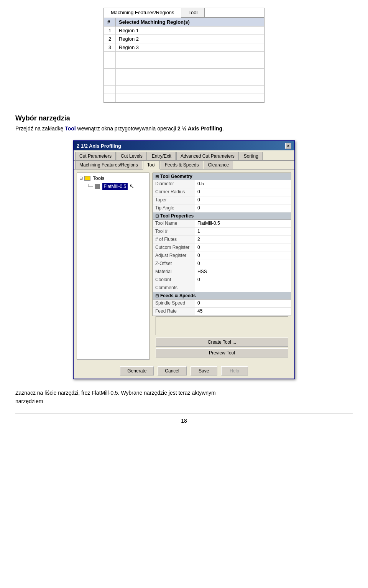 The width and height of the screenshot is (368, 588). What do you see at coordinates (204, 371) in the screenshot?
I see `save-button: Save` at bounding box center [204, 371].